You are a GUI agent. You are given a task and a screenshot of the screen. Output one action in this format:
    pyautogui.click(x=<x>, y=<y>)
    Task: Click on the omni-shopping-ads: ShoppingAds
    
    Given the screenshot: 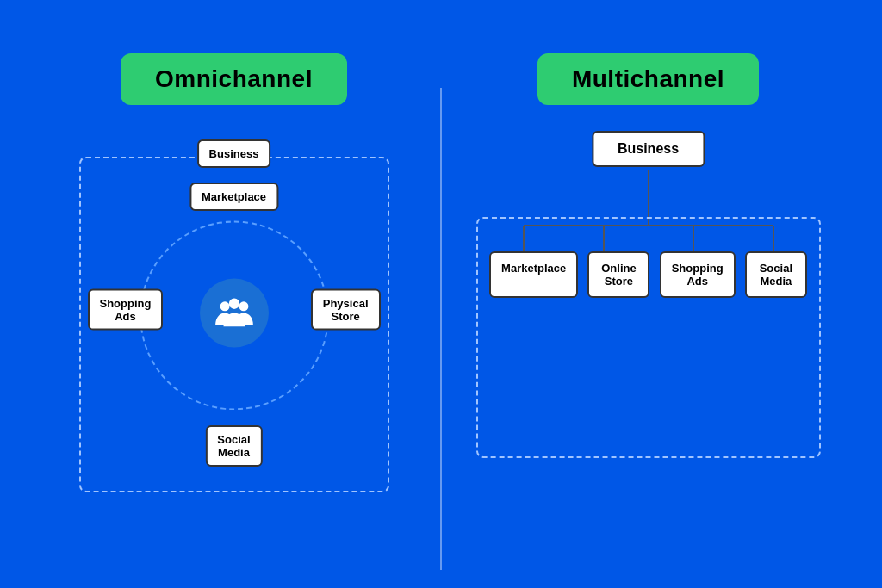 What is the action you would take?
    pyautogui.click(x=126, y=309)
    